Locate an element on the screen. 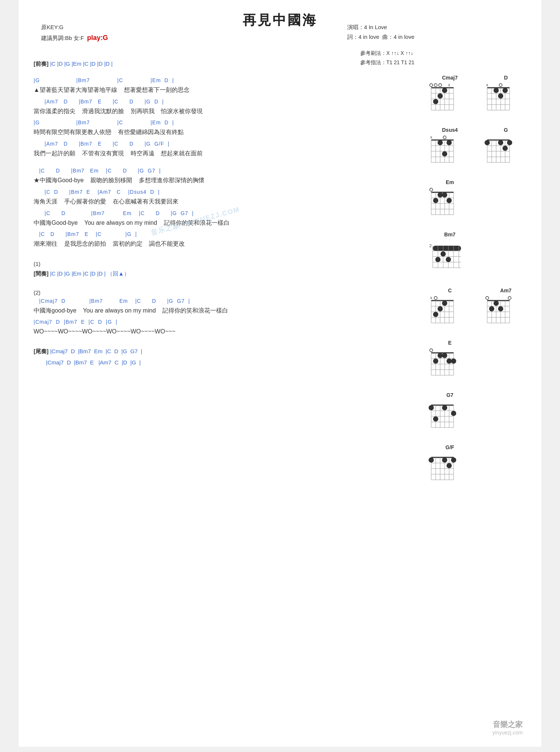 This screenshot has width=560, height=752. chord-gf: G/F is located at coordinates (450, 465).